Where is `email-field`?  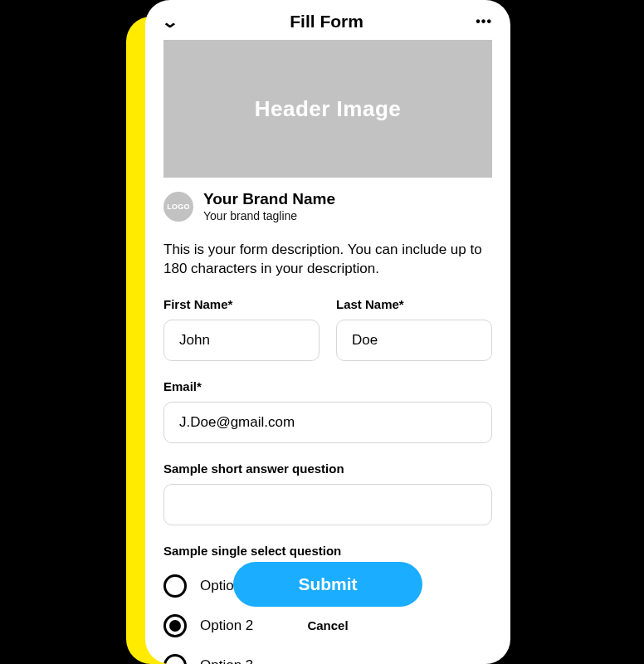 email-field is located at coordinates (328, 422).